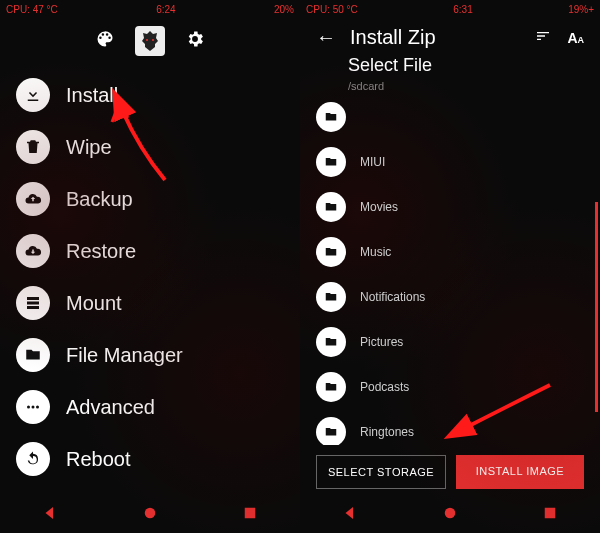  Describe the element at coordinates (150, 41) in the screenshot. I see `app-header` at that location.